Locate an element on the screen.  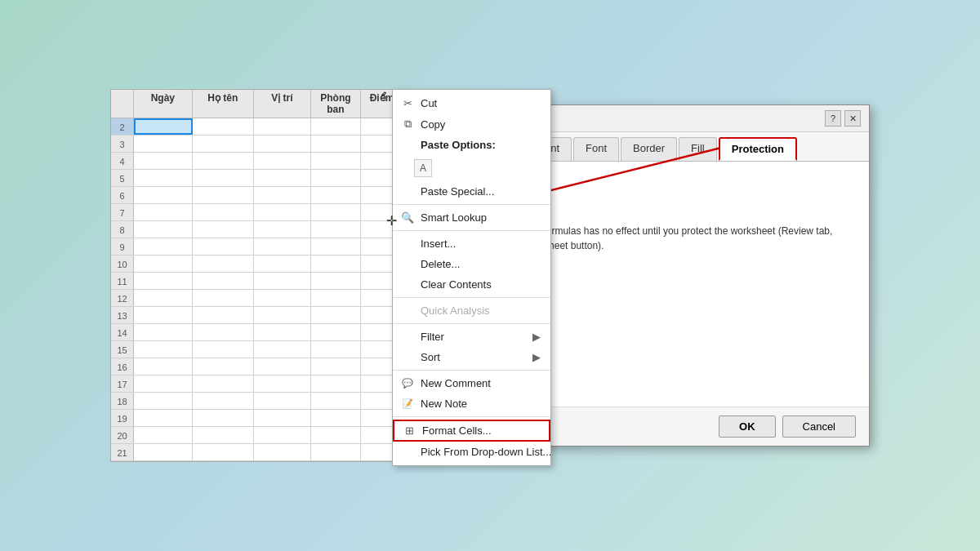
ctx-sort-label: Sort is located at coordinates (430, 358).